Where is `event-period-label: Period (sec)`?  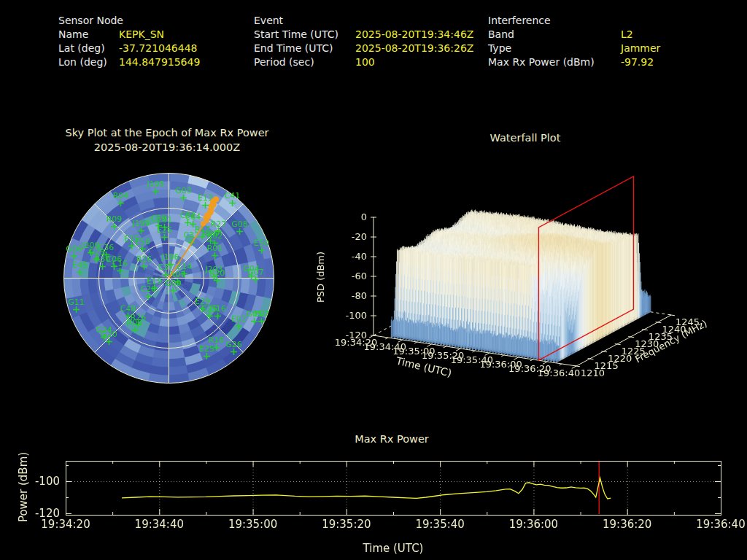 event-period-label: Period (sec) is located at coordinates (285, 62).